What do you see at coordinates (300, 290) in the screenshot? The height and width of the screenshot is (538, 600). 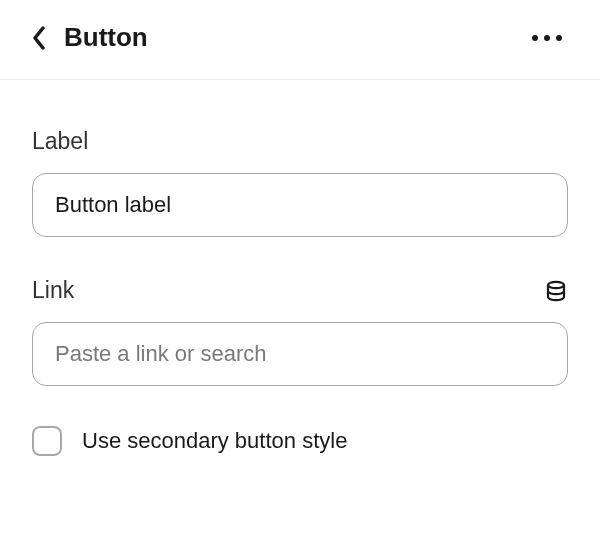 I see `link-field-header: Link` at bounding box center [300, 290].